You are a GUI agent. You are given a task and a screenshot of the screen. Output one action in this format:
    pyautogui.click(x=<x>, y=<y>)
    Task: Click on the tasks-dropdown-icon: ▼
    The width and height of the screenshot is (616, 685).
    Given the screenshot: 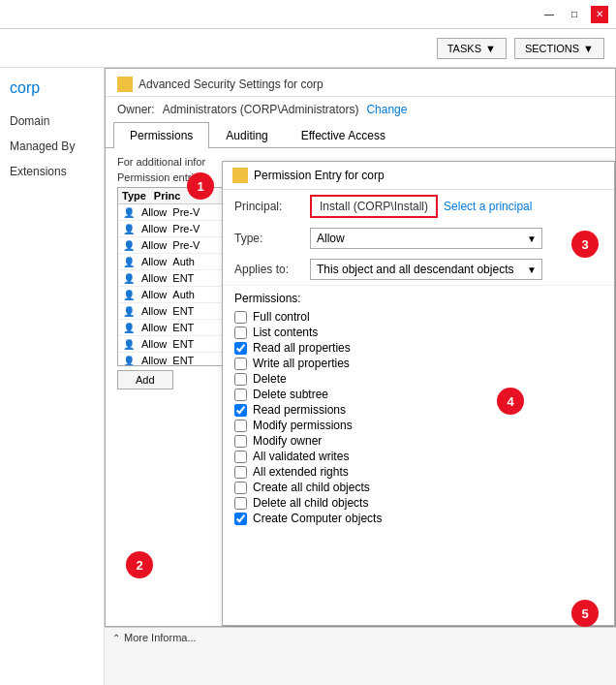 What is the action you would take?
    pyautogui.click(x=490, y=48)
    